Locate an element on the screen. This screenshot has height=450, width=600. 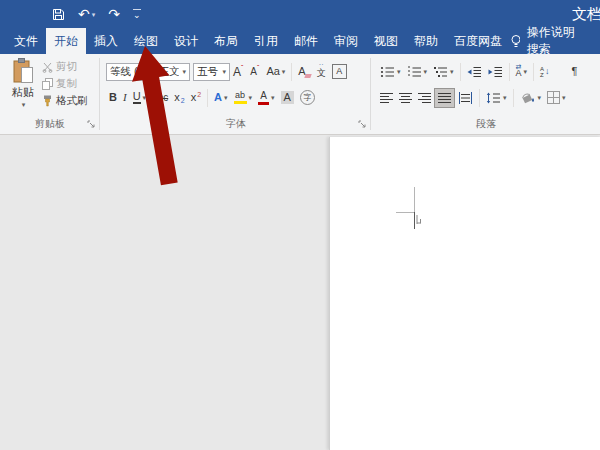
superscript-button: x2 is located at coordinates (196, 98).